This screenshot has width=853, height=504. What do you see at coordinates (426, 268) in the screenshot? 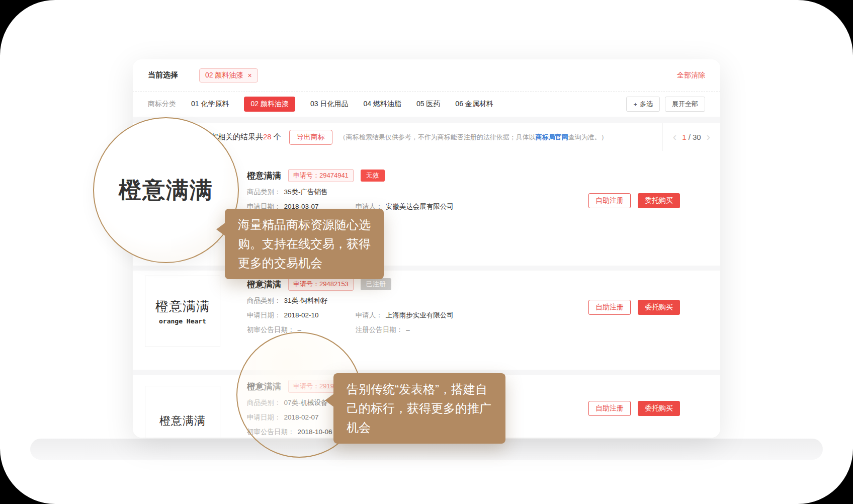
I see `row-divider` at bounding box center [426, 268].